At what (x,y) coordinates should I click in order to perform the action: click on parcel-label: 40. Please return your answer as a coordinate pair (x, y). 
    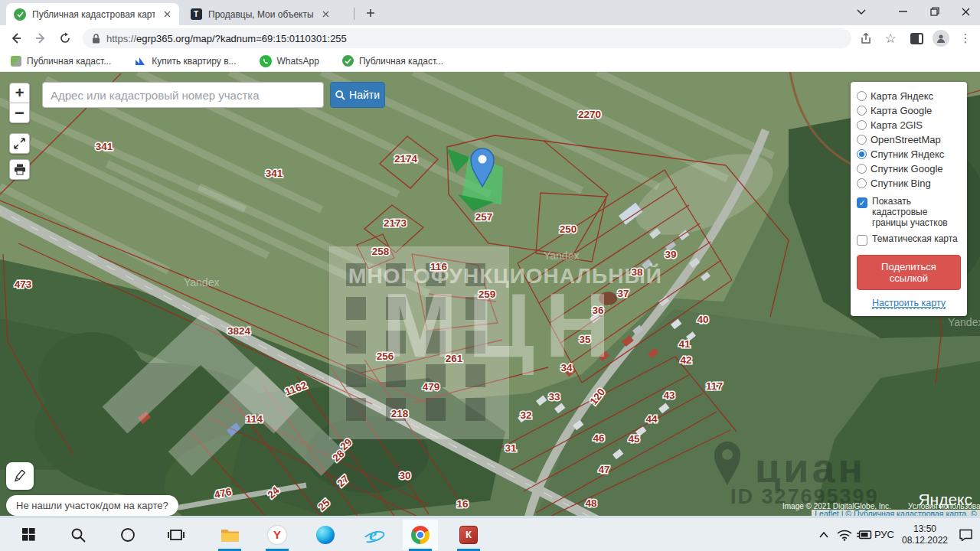
    Looking at the image, I should click on (703, 320).